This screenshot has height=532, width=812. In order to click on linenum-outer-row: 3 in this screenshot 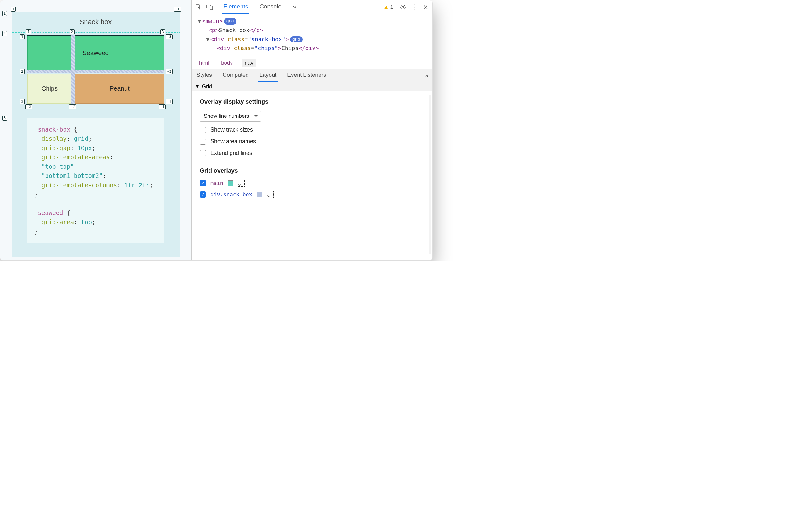, I will do `click(4, 118)`.